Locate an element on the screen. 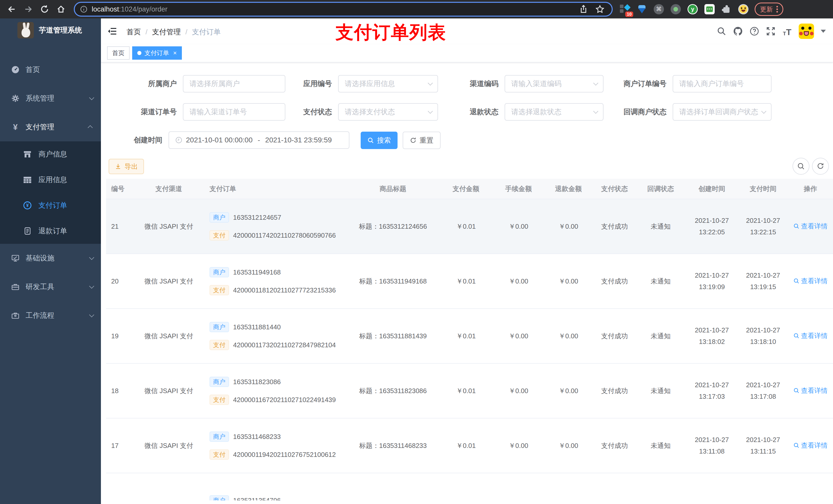 This screenshot has width=833, height=504. fullscreen-icon is located at coordinates (771, 31).